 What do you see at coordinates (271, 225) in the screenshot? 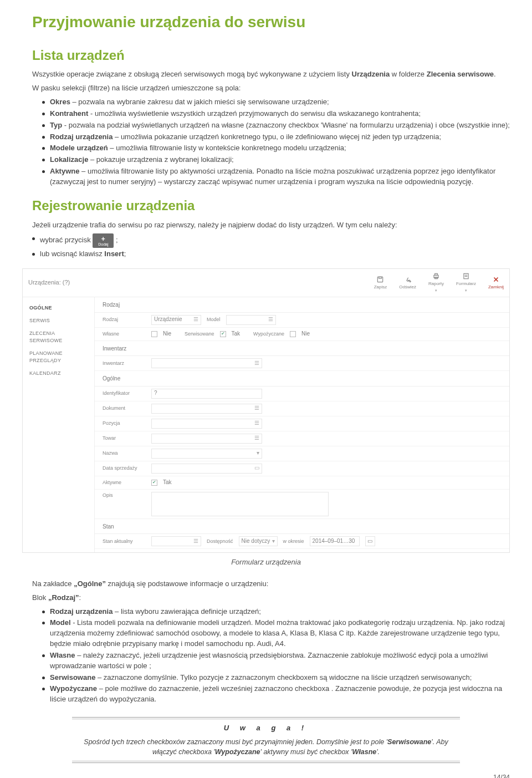
I see `section2-lead: Jeżeli urządzenie trafia do serwisu po r…` at bounding box center [271, 225].